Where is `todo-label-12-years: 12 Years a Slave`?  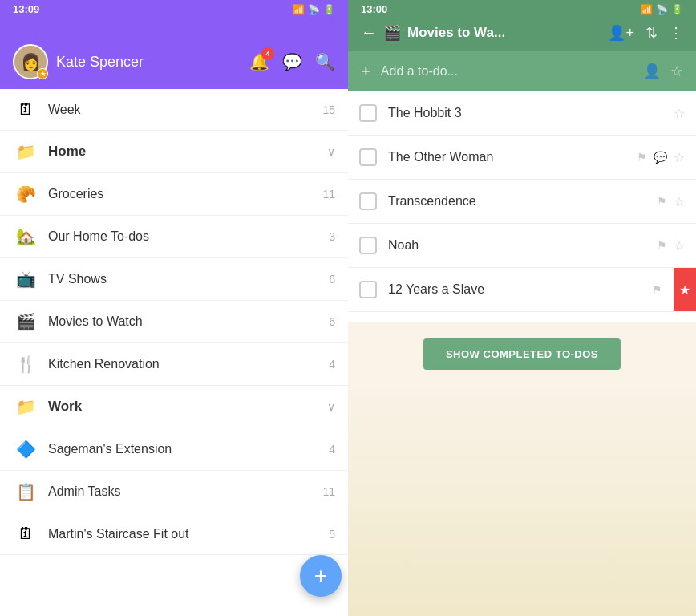
todo-label-12-years: 12 Years a Slave is located at coordinates (520, 290).